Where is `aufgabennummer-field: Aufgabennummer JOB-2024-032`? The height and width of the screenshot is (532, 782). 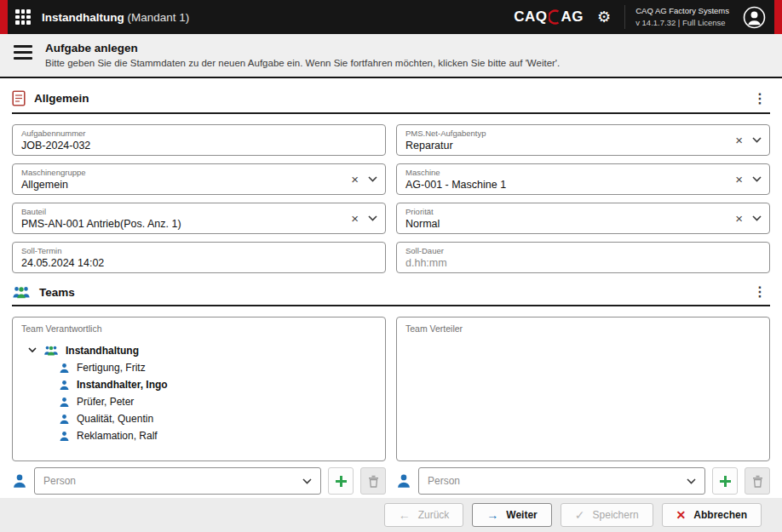 aufgabennummer-field: Aufgabennummer JOB-2024-032 is located at coordinates (199, 140).